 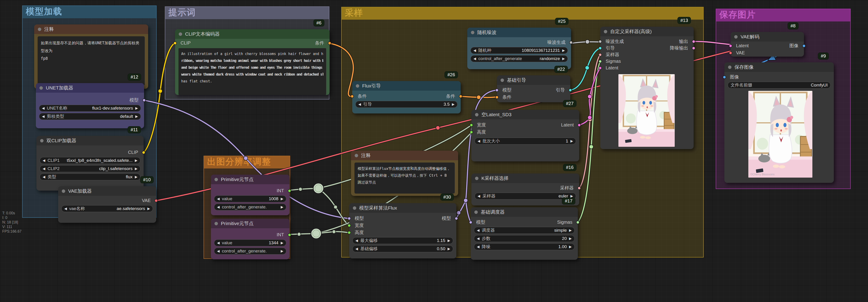 I want to click on node-primitive-width: Primitive元节点 INT ◀ value 1008 ▶ ◀ contro…, so click(x=250, y=195).